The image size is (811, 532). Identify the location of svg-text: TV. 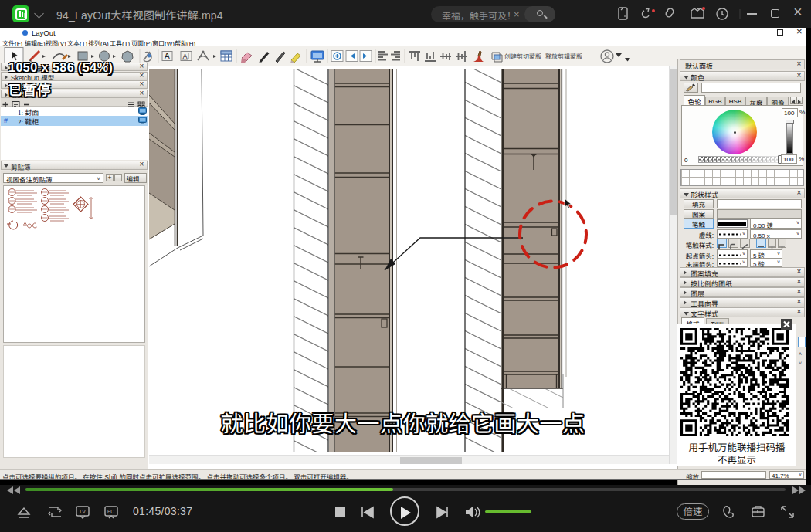
(82, 511).